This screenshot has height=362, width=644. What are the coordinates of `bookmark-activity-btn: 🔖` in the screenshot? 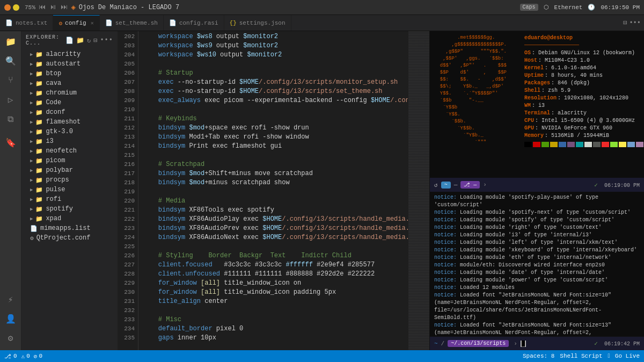 It's located at (11, 143).